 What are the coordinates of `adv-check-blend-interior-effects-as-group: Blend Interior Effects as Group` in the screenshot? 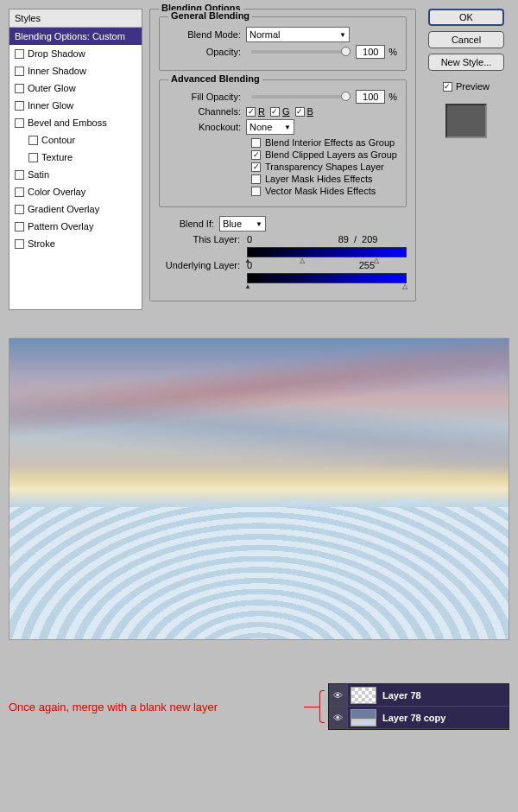 It's located at (325, 143).